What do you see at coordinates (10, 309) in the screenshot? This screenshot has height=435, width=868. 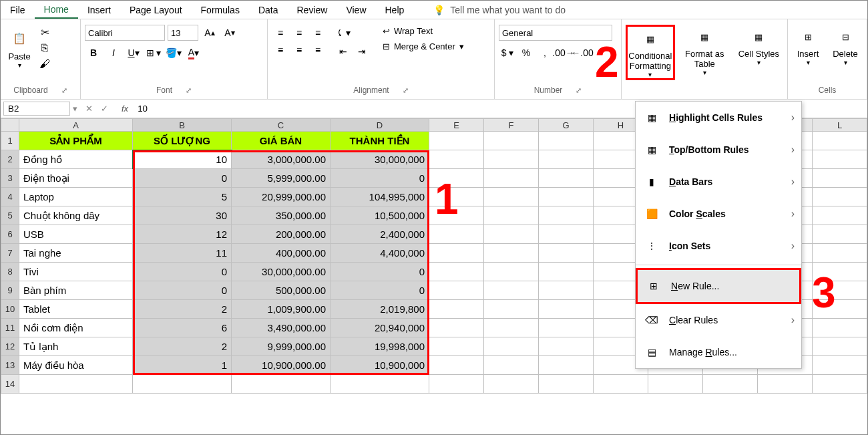 I see `row-header-10: 10` at bounding box center [10, 309].